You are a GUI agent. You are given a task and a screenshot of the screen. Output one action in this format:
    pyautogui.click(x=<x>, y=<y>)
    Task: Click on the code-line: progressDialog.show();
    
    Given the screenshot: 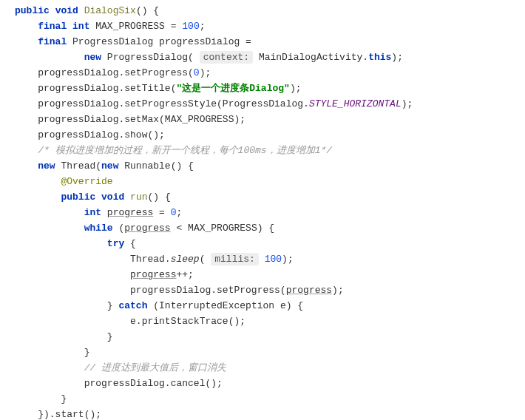 What is the action you would take?
    pyautogui.click(x=101, y=135)
    